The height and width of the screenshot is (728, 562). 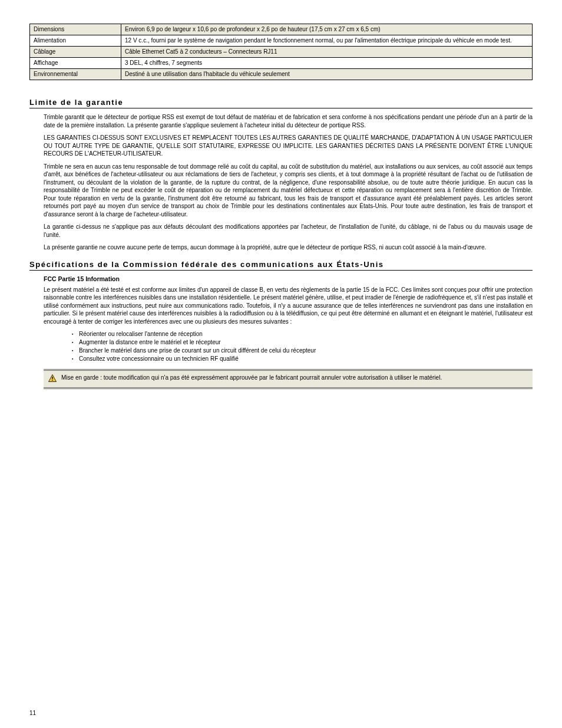 I want to click on spec-label: Alimentation, so click(x=75, y=41).